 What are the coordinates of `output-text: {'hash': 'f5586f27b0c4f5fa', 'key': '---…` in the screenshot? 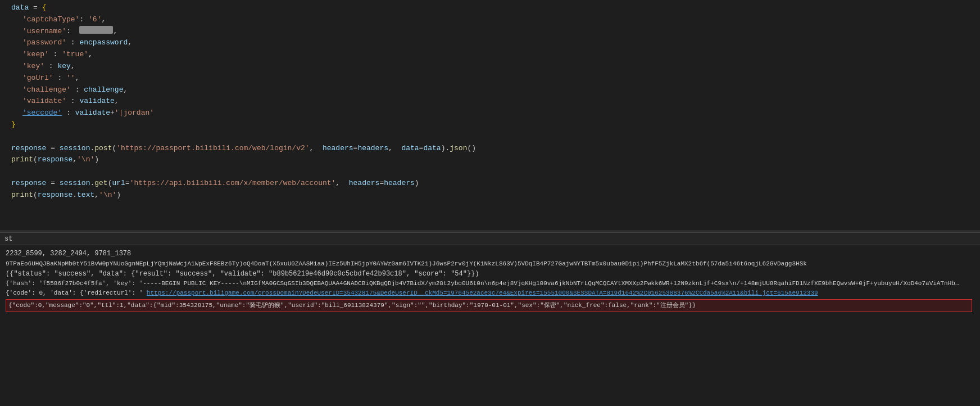 It's located at (483, 283).